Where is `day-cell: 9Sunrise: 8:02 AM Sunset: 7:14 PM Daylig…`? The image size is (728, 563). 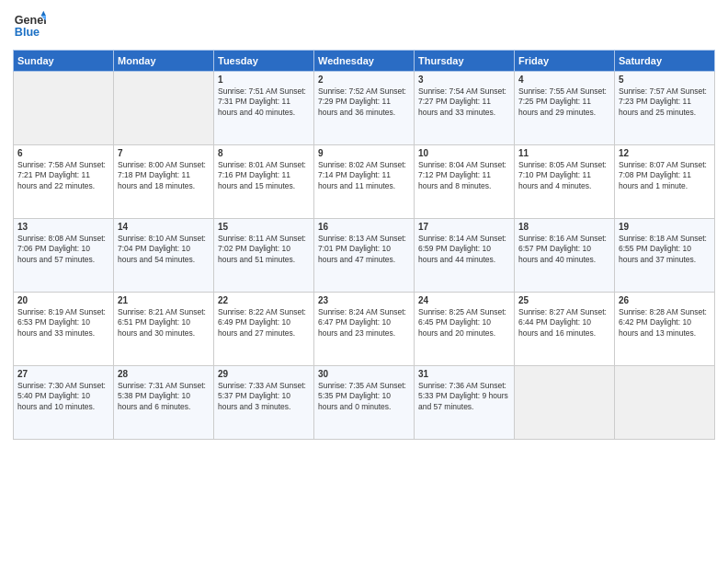
day-cell: 9Sunrise: 8:02 AM Sunset: 7:14 PM Daylig… is located at coordinates (364, 182).